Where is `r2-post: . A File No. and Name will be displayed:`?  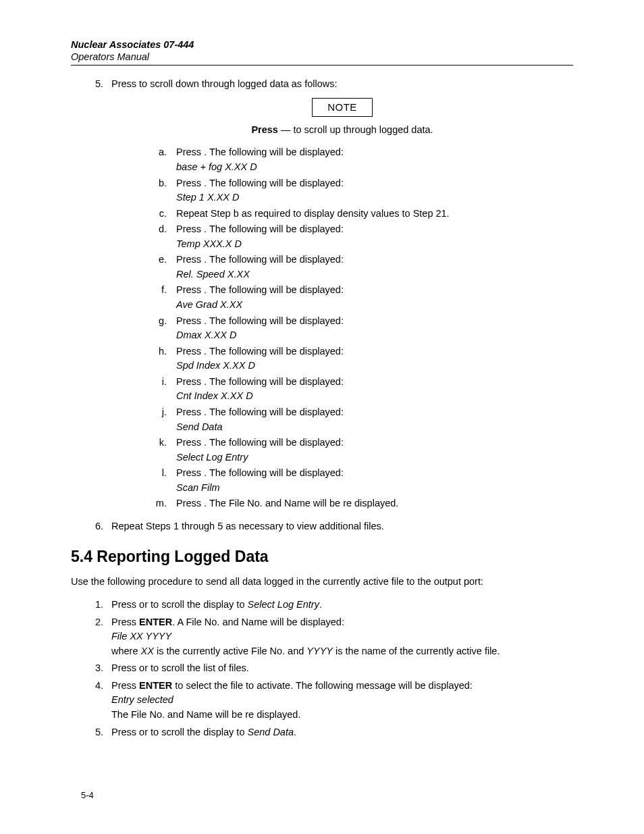
r2-post: . A File No. and Name will be displayed: is located at coordinates (258, 622).